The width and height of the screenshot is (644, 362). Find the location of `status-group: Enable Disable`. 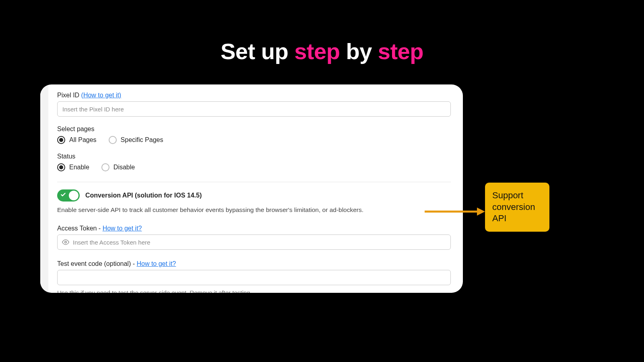

status-group: Enable Disable is located at coordinates (254, 167).